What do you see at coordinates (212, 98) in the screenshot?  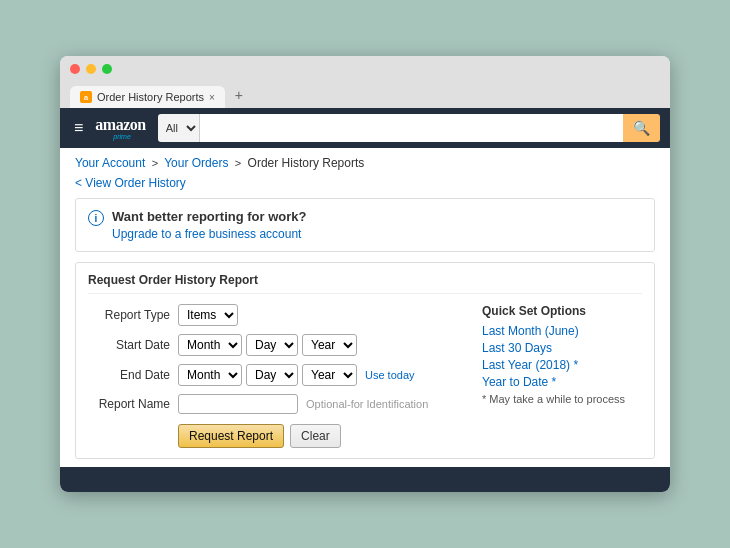 I see `tab-close-button: ×` at bounding box center [212, 98].